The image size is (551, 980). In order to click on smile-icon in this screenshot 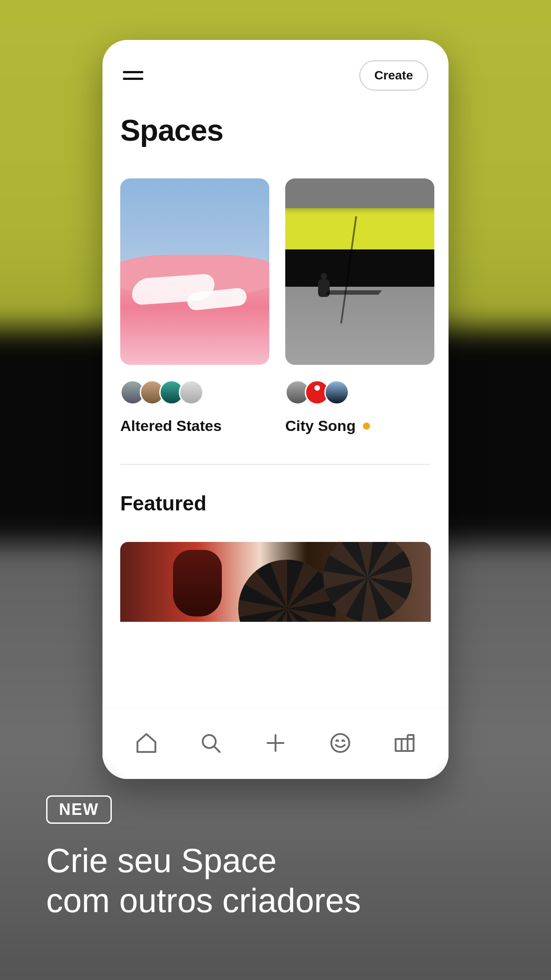, I will do `click(340, 744)`.